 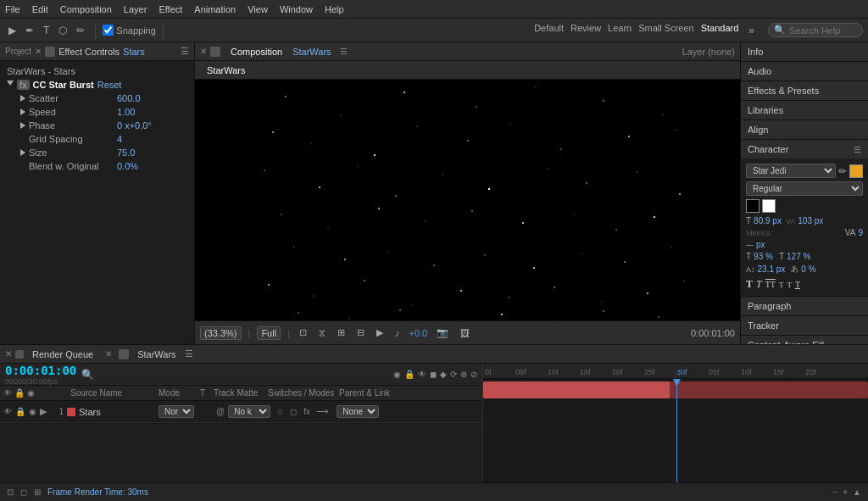 What do you see at coordinates (31, 393) in the screenshot?
I see `col-solo-icon: ◉` at bounding box center [31, 393].